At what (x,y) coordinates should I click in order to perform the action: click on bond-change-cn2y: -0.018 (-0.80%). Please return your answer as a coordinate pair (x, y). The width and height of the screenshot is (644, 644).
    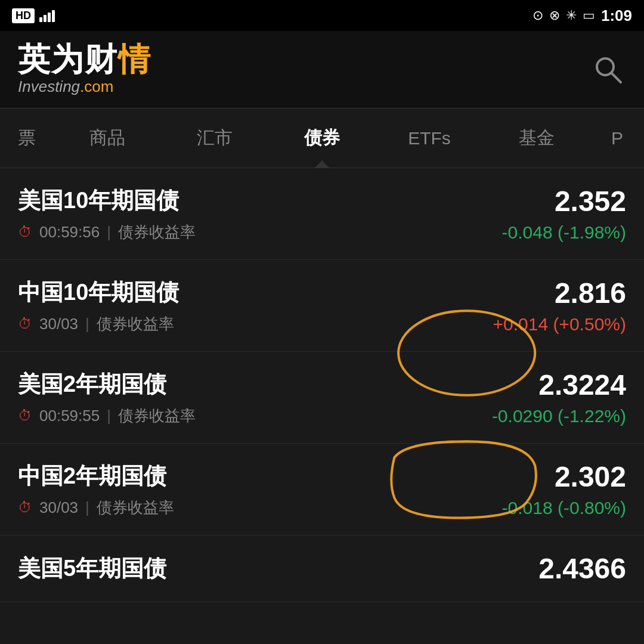
    Looking at the image, I should click on (564, 508).